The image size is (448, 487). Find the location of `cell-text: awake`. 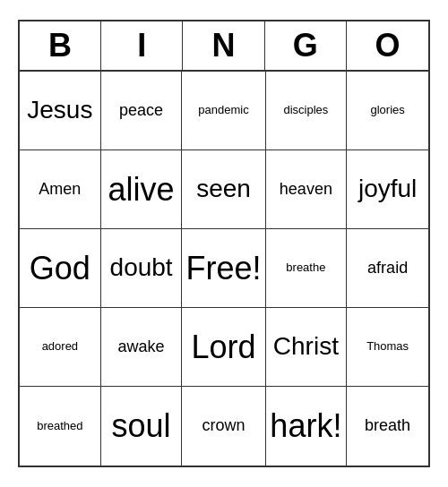

cell-text: awake is located at coordinates (142, 347).